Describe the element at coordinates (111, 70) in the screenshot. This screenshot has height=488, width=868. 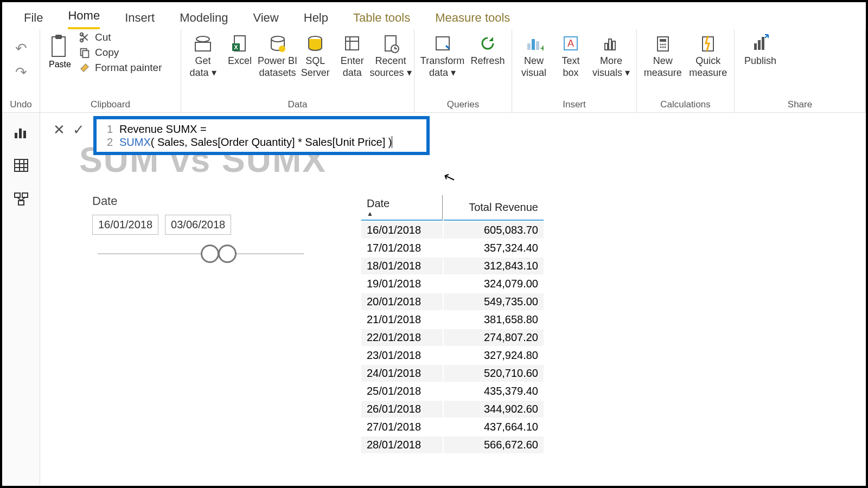
I see `ribbon-group-clipboard: Paste Cut Copy Format painter` at that location.